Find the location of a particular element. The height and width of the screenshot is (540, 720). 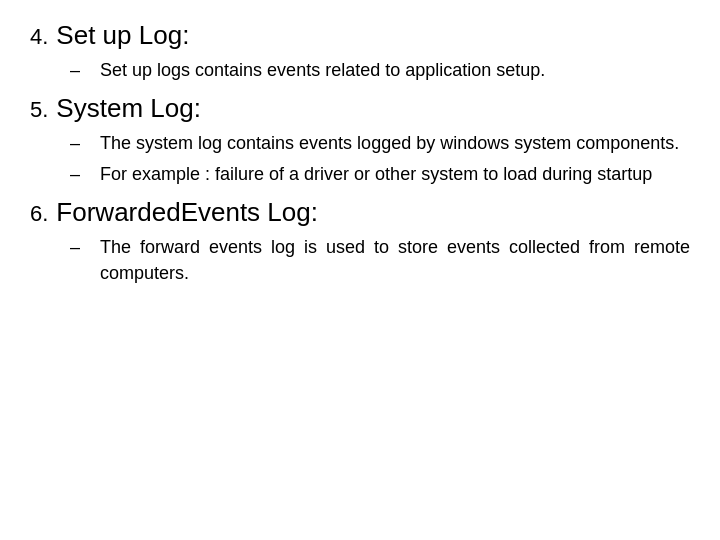

section-6-title: ForwardedEvents Log: is located at coordinates (187, 212).